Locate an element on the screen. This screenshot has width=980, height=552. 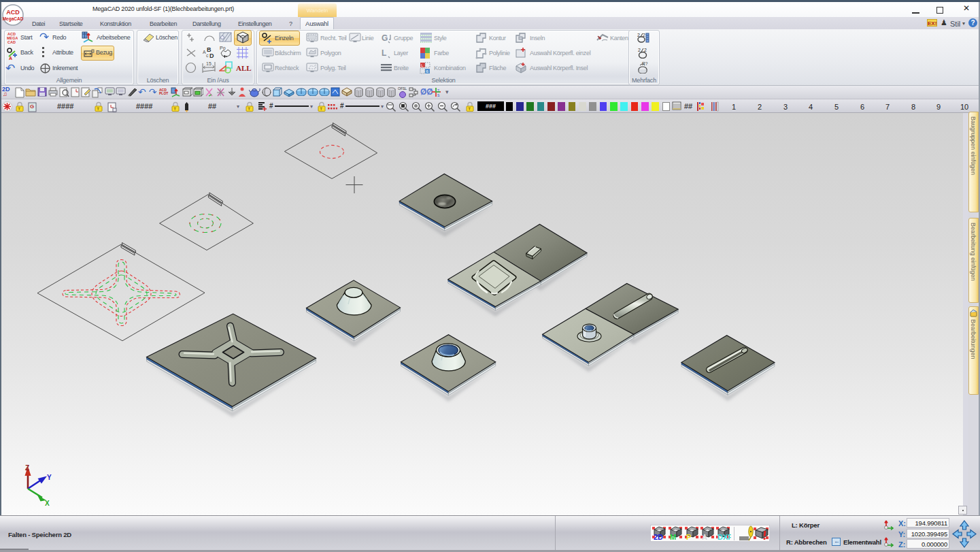
svg-text: c is located at coordinates (207, 56).